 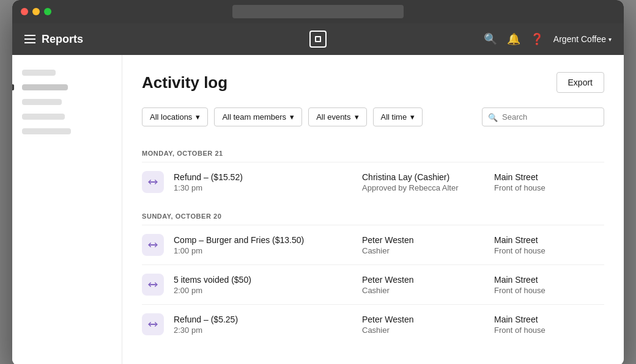 I want to click on time-filter: All time ▾, so click(x=398, y=117).